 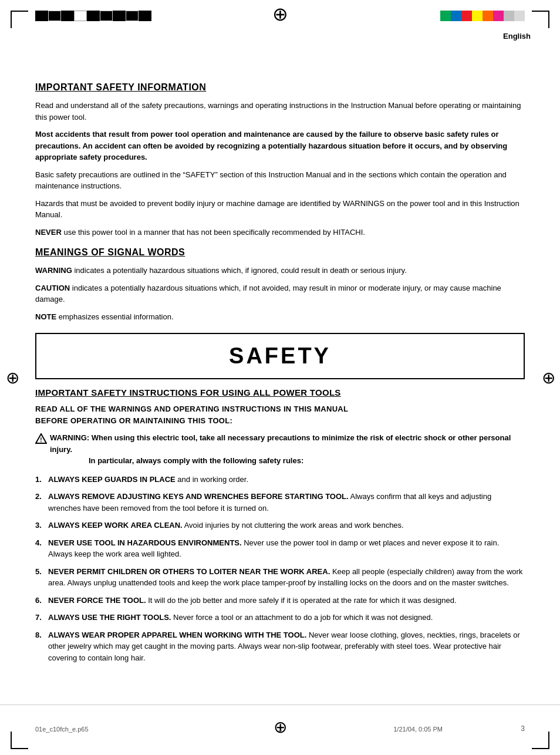 What do you see at coordinates (286, 618) in the screenshot?
I see `list-content: ALWAYS USE THE RIGHT TOOLS. Never force …` at bounding box center [286, 618].